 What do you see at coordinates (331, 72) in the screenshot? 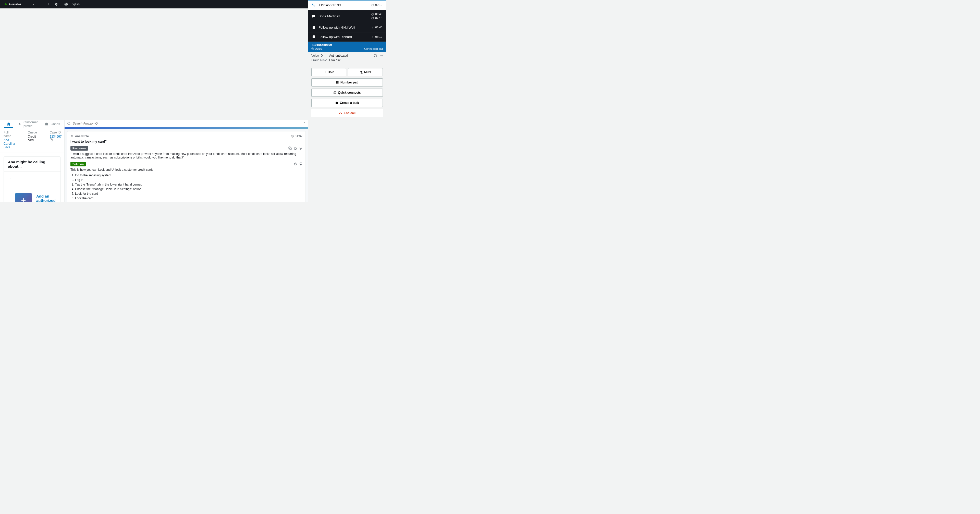
I see `hold-label: Hold` at bounding box center [331, 72].